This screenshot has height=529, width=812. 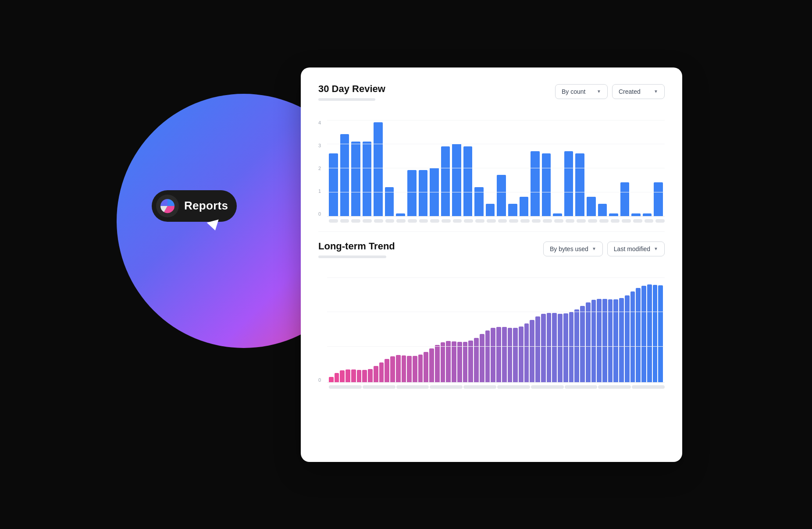 What do you see at coordinates (496, 346) in the screenshot?
I see `longterm-grid-low` at bounding box center [496, 346].